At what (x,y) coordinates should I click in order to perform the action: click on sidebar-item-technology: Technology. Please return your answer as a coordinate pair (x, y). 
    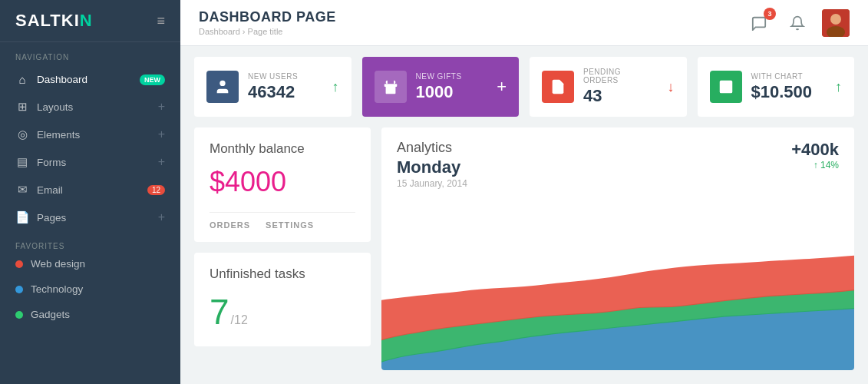
    Looking at the image, I should click on (91, 289).